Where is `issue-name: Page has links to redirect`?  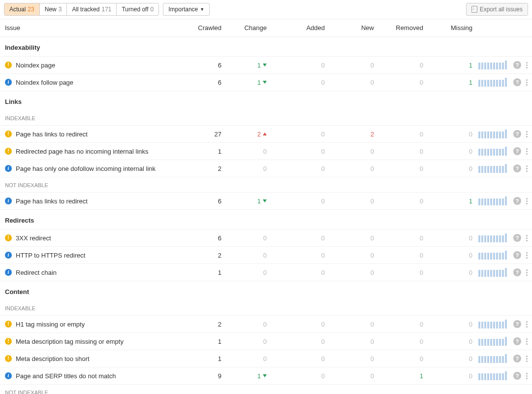
issue-name: Page has links to redirect is located at coordinates (52, 134).